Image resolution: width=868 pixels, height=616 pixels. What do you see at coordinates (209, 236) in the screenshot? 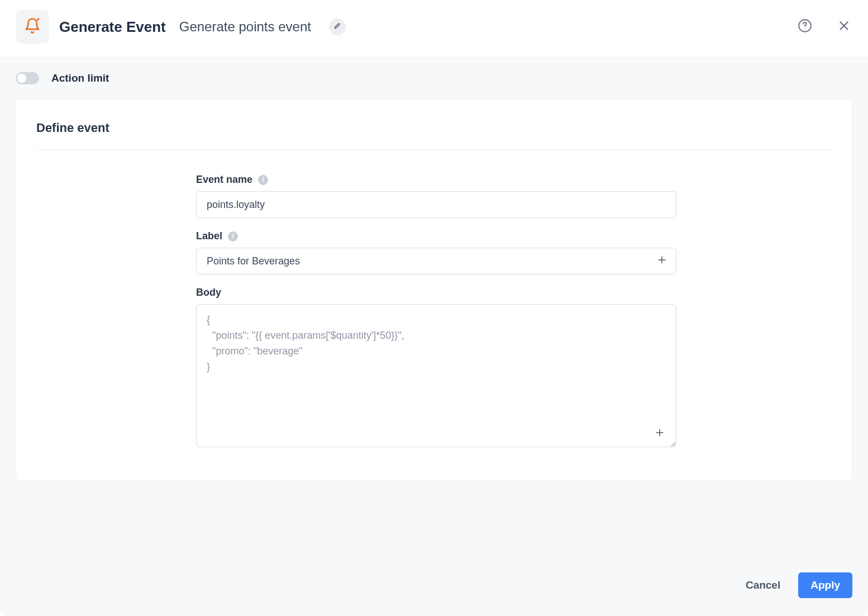
I see `label-field-label: Label` at bounding box center [209, 236].